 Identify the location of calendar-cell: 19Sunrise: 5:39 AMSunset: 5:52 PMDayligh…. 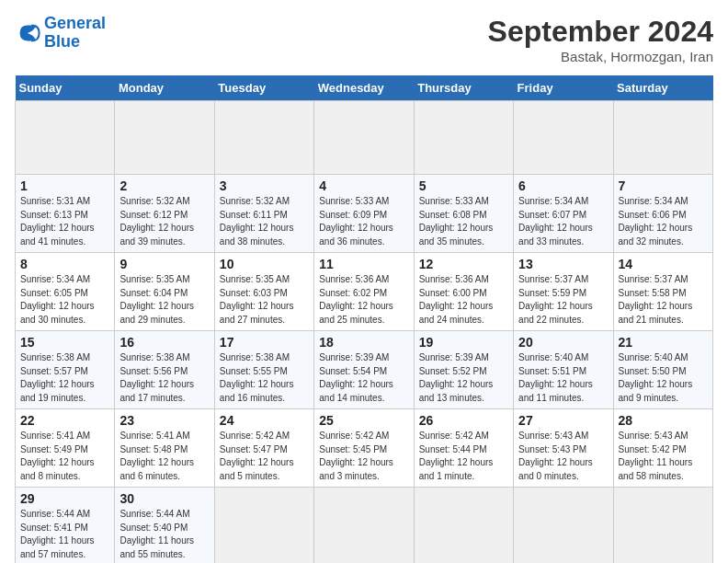
(463, 370).